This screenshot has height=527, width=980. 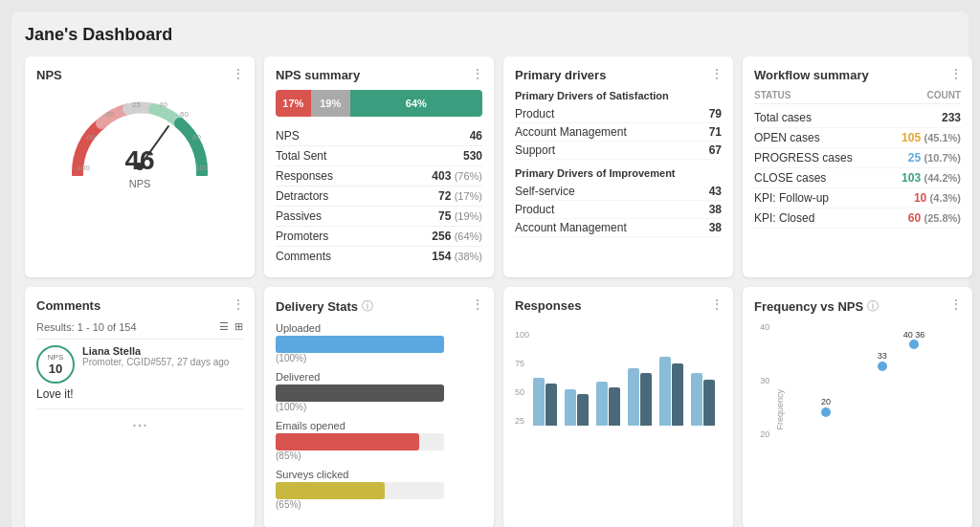 I want to click on freq-y-label: 40, so click(x=762, y=327).